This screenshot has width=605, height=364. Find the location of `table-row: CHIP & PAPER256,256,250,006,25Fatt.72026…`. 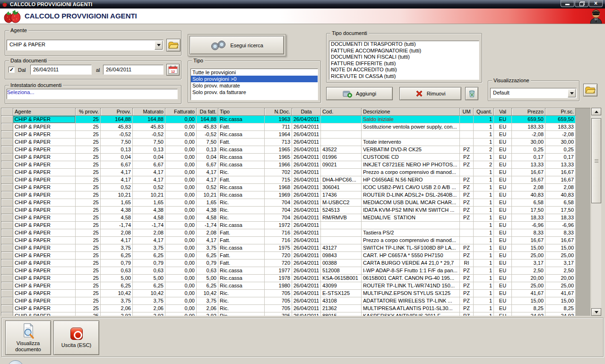

table-row: CHIP & PAPER256,256,250,006,25Fatt.72026… is located at coordinates (288, 256).